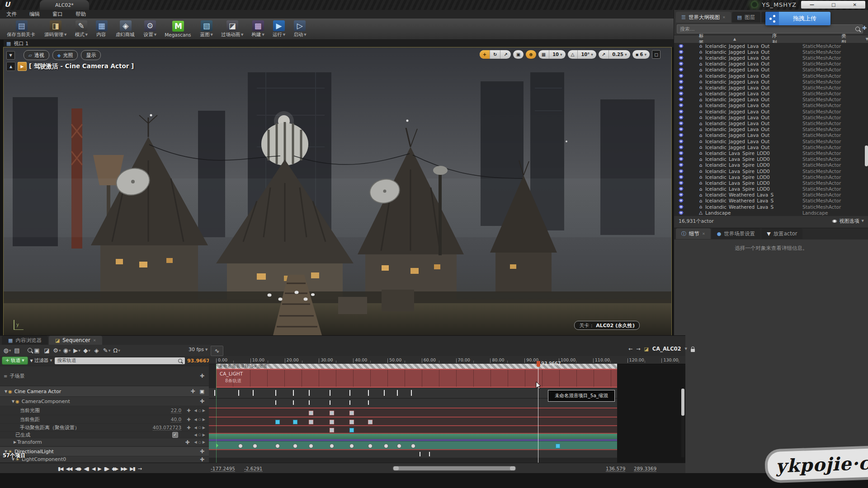  Describe the element at coordinates (55, 29) in the screenshot. I see `toolbar-button: ◨ 源码管理▼` at that location.